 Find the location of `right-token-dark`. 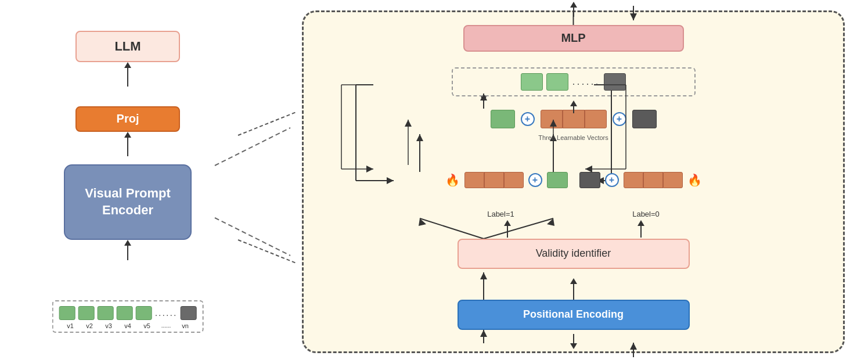

right-token-dark is located at coordinates (615, 82).